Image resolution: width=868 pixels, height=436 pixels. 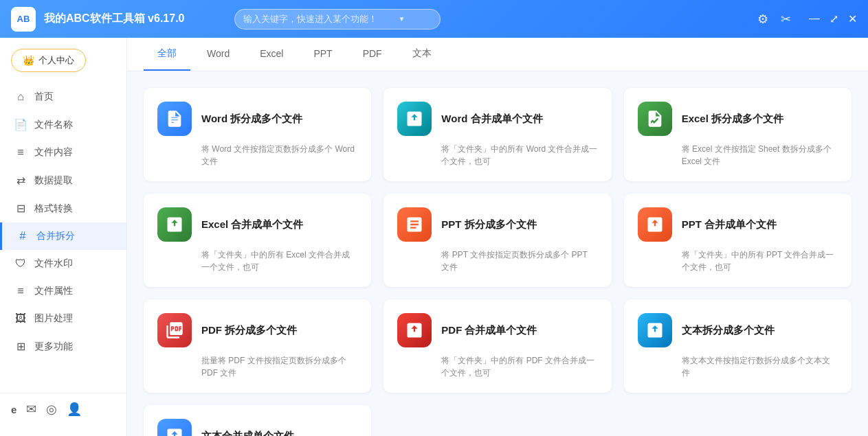 What do you see at coordinates (114, 19) in the screenshot?
I see `app-title: 我的ABC软件工具箱 v6.17.0` at bounding box center [114, 19].